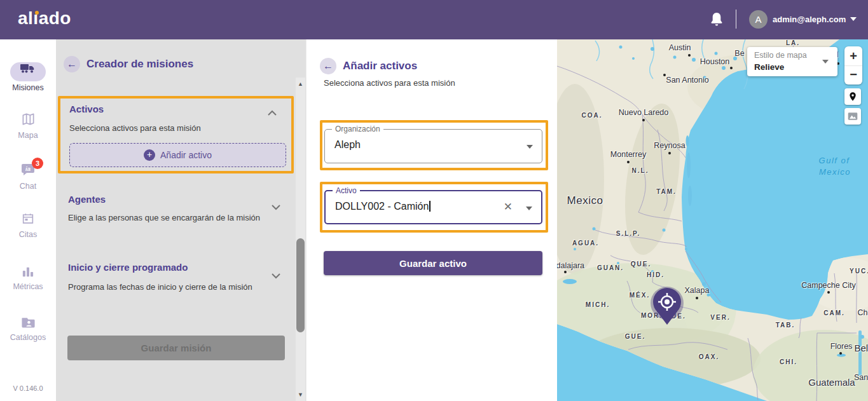  I want to click on sidebar-item-mapa: Mapa, so click(28, 126).